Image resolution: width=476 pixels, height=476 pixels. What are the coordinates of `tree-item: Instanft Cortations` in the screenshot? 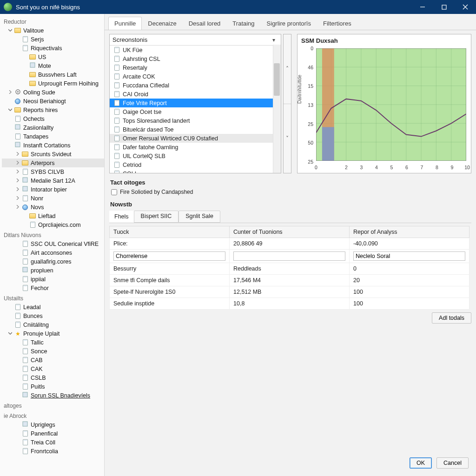 It's located at (53, 145).